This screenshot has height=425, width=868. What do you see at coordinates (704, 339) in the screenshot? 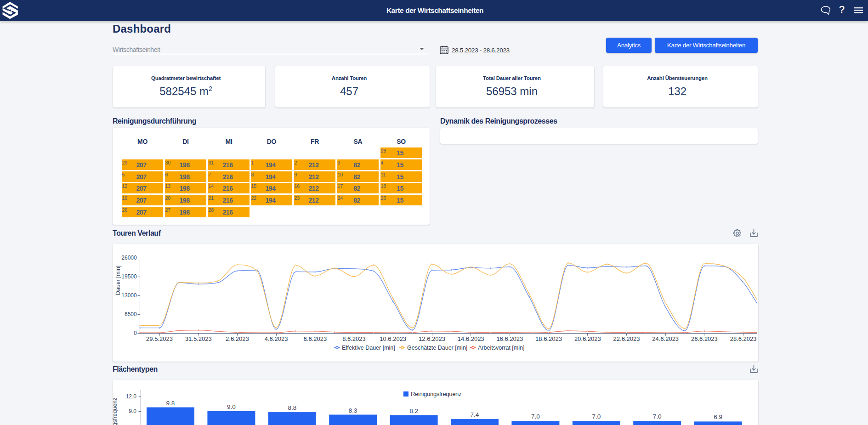
I see `svg-text: 26.6.2023` at bounding box center [704, 339].